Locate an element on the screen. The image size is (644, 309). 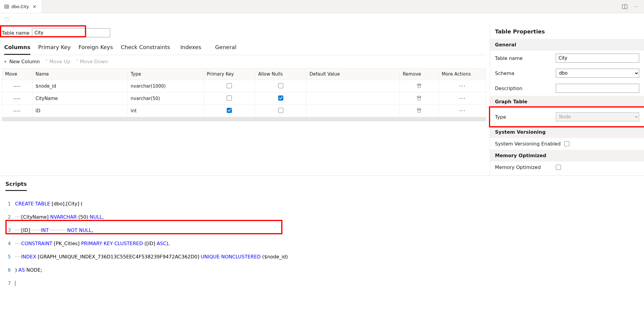
section-general: General is located at coordinates (567, 45).